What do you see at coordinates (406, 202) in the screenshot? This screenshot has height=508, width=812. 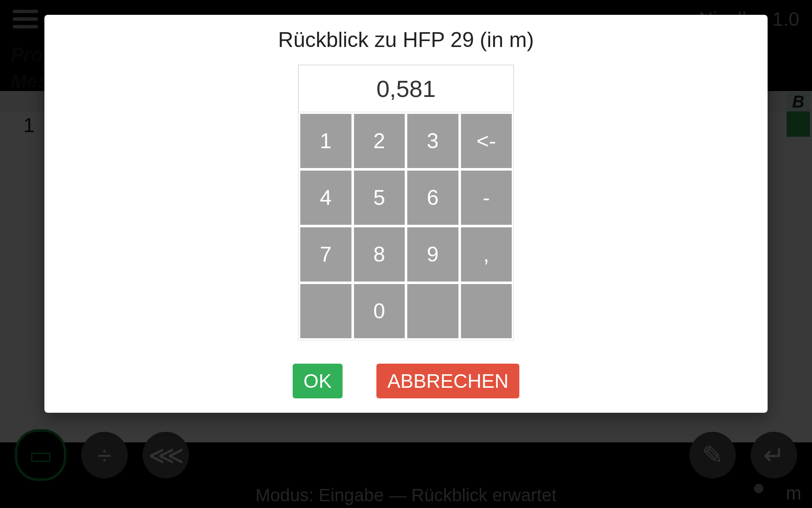 I see `keypad-wrapper: 0,581 1 2 3 <- 4 5 6 - 7 8 9 , 0` at bounding box center [406, 202].